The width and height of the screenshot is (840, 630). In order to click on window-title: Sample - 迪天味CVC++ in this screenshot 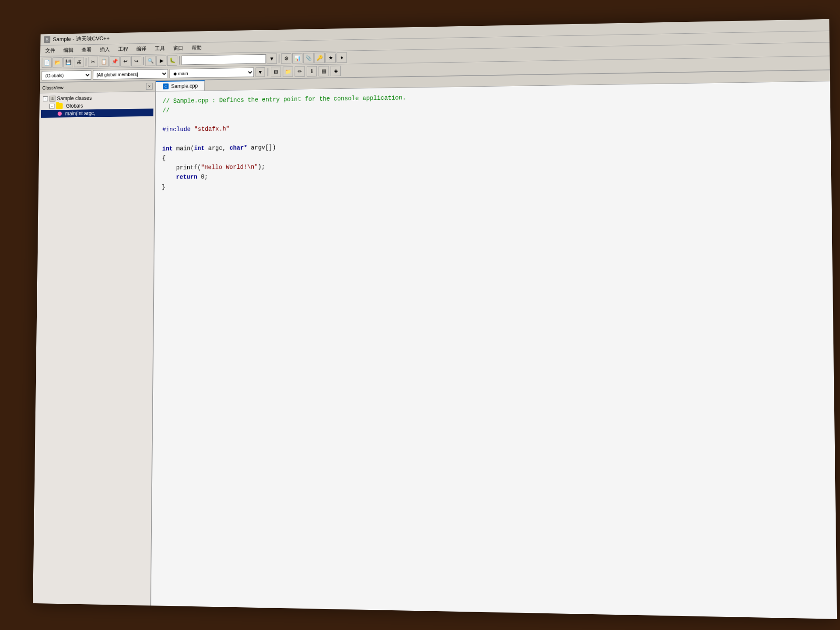, I will do `click(81, 39)`.